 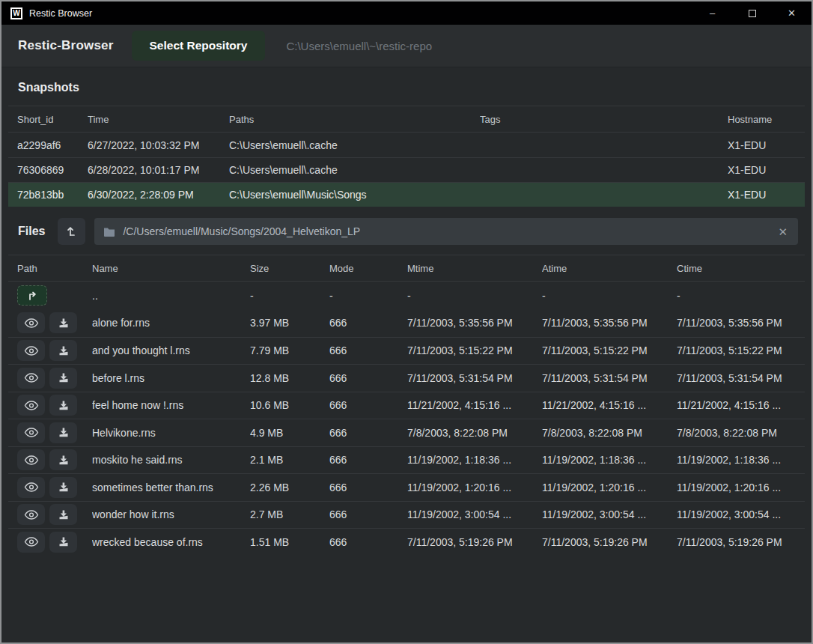 I want to click on snapshot-row: 72b813bb 6/30/2022, 2:28:09 PM C:\Users\…, so click(x=406, y=195).